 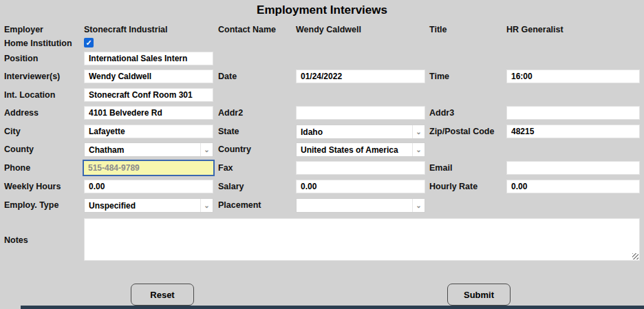 What do you see at coordinates (256, 30) in the screenshot?
I see `contact-name-label: Contact Name` at bounding box center [256, 30].